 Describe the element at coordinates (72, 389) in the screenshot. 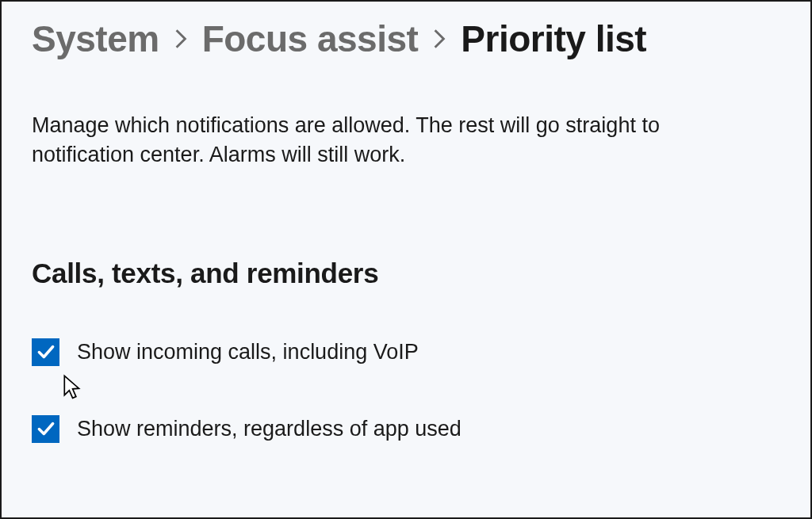

I see `mouse-cursor-icon` at that location.